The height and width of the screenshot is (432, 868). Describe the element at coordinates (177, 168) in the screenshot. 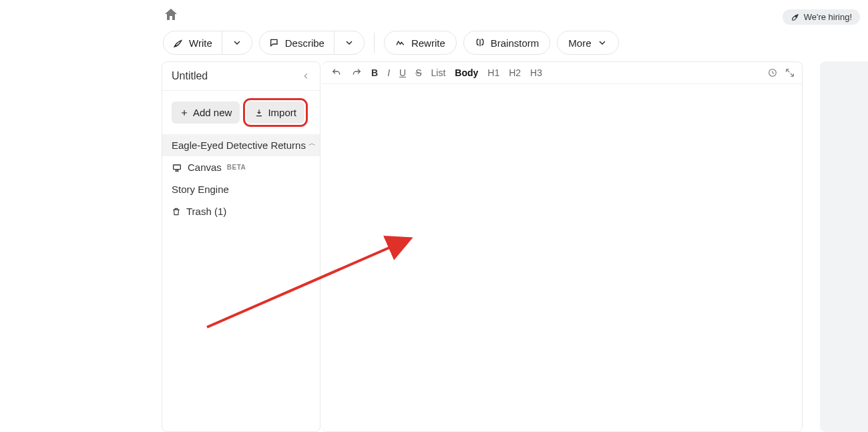

I see `canvas-icon` at that location.